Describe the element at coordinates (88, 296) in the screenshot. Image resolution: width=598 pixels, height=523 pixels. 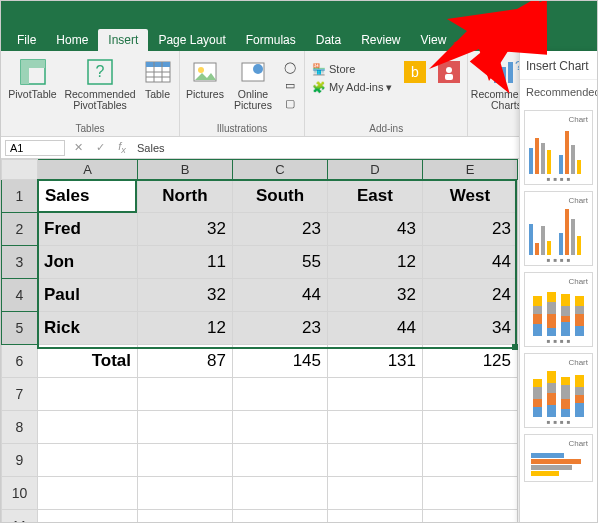
I see `cell: Paul` at that location.